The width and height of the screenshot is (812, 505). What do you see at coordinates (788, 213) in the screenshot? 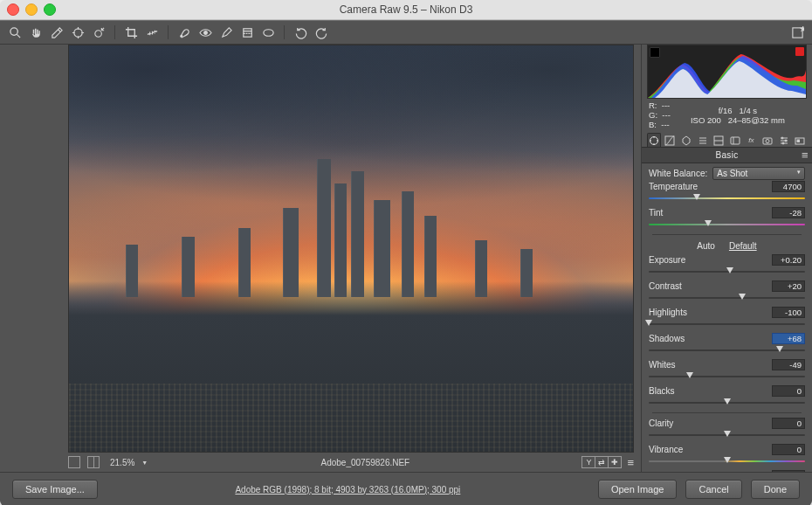
I see `tint-value: -28` at bounding box center [788, 213].